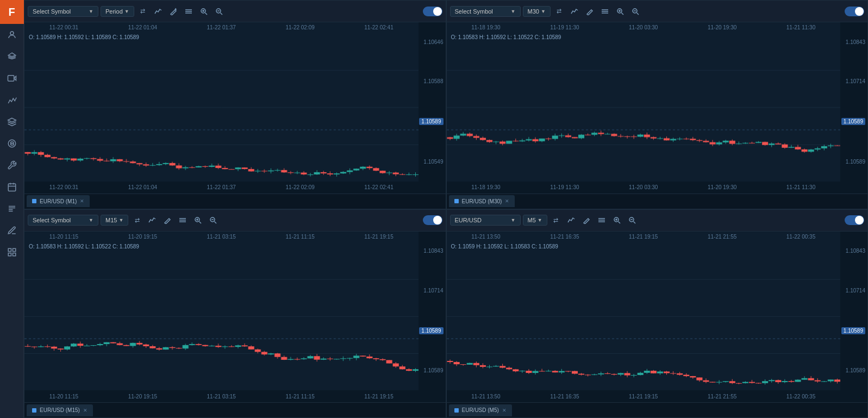  Describe the element at coordinates (58, 201) in the screenshot. I see `chart-tab-top-left: EUR/USD (M1) ✕` at that location.